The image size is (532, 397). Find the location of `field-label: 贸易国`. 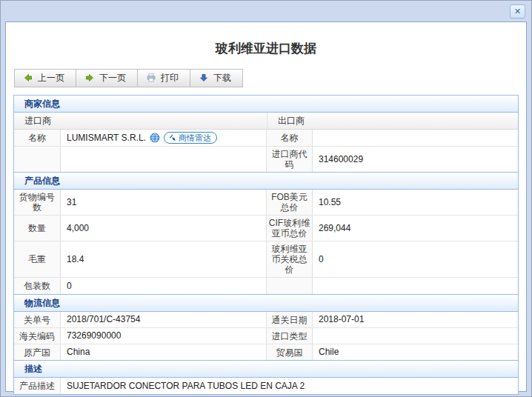

field-label: 贸易国 is located at coordinates (289, 353).